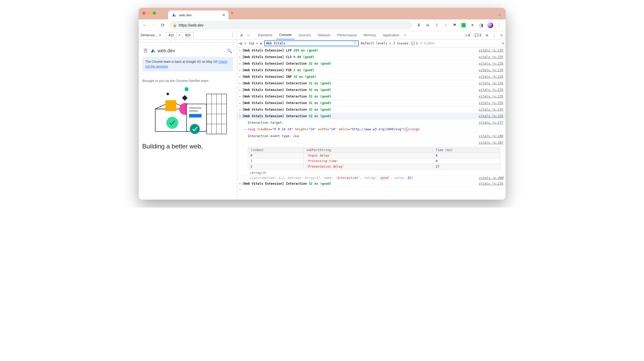 The height and width of the screenshot is (361, 644). What do you see at coordinates (481, 25) in the screenshot?
I see `sidepanel-icon: ◨` at bounding box center [481, 25].